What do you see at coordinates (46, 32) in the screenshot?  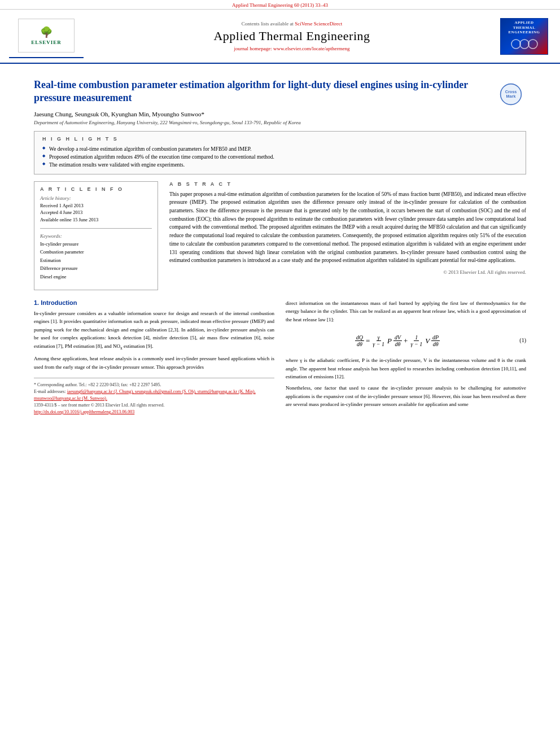 I see `elsevier-tree-icon: 🌳` at bounding box center [46, 32].